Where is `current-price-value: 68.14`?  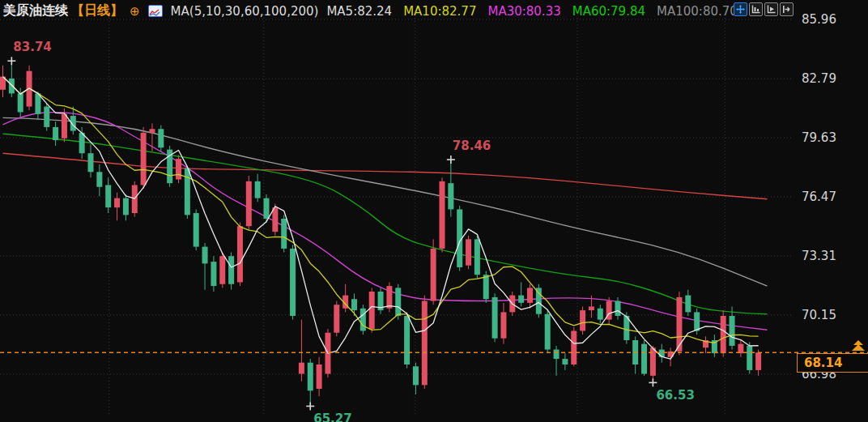
current-price-value: 68.14 is located at coordinates (823, 363).